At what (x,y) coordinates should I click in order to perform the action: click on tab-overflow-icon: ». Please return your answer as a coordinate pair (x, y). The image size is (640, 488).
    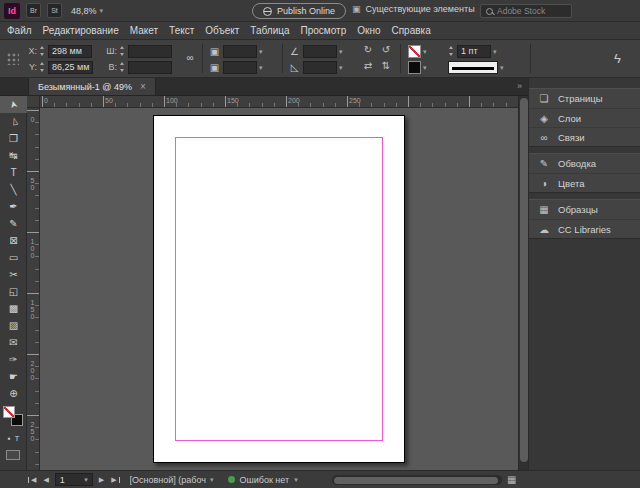
    Looking at the image, I should click on (520, 86).